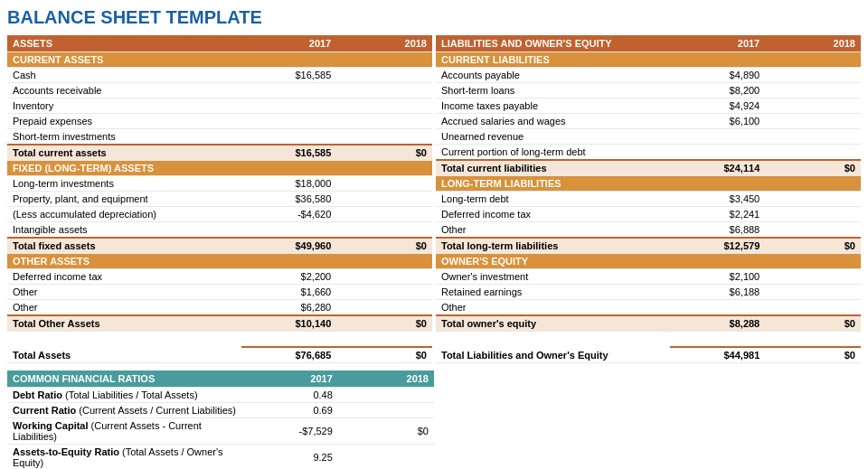 This screenshot has height=469, width=868. I want to click on grand-total-val-2018: $0, so click(384, 355).